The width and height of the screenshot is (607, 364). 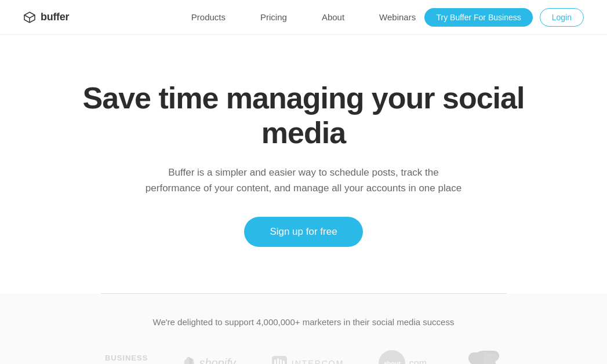 What do you see at coordinates (304, 17) in the screenshot?
I see `main-nav: Products Pricing About Webinars` at bounding box center [304, 17].